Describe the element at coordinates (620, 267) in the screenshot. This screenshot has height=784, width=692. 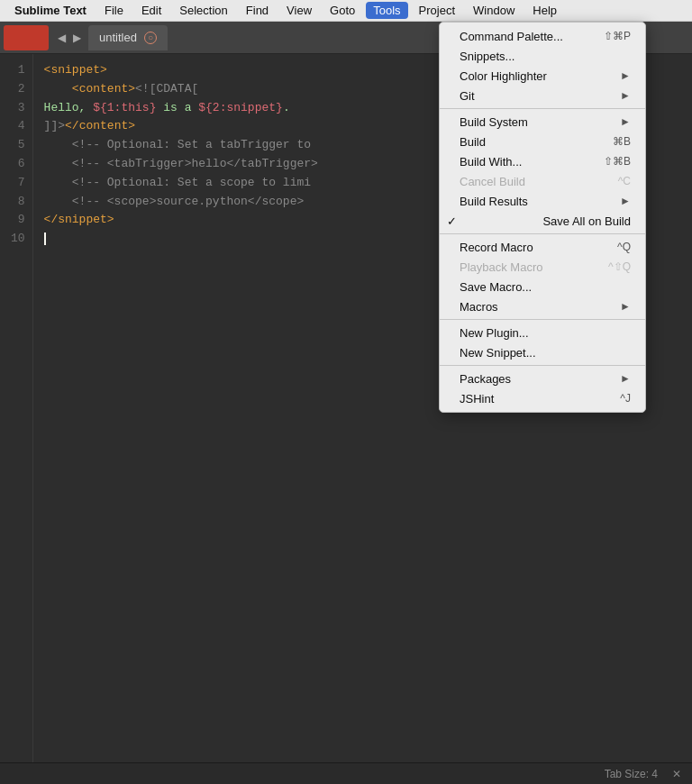
I see `shortcut-playback-macro: ^⇧Q` at that location.